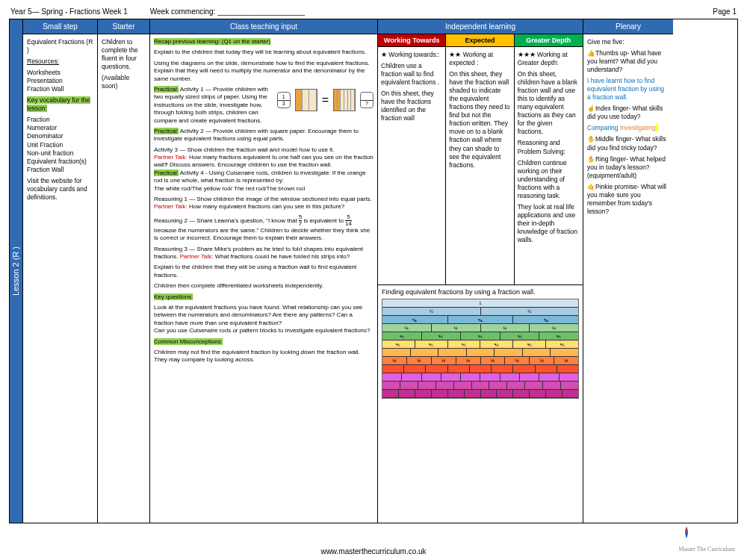 This screenshot has height=560, width=747. I want to click on week-commencing: Week commencing: _____________________, so click(227, 12).